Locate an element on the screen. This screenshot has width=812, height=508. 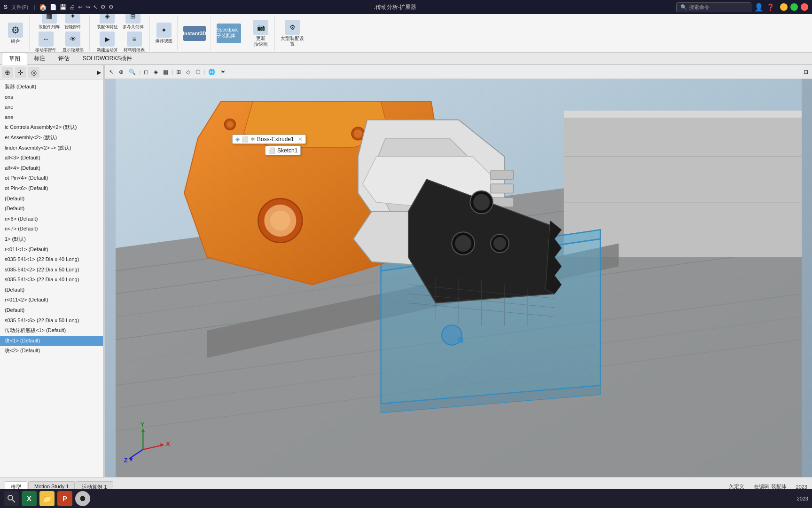
toolbar-btn-new-motion: ▶ 新建运动算例 is located at coordinates (107, 41).